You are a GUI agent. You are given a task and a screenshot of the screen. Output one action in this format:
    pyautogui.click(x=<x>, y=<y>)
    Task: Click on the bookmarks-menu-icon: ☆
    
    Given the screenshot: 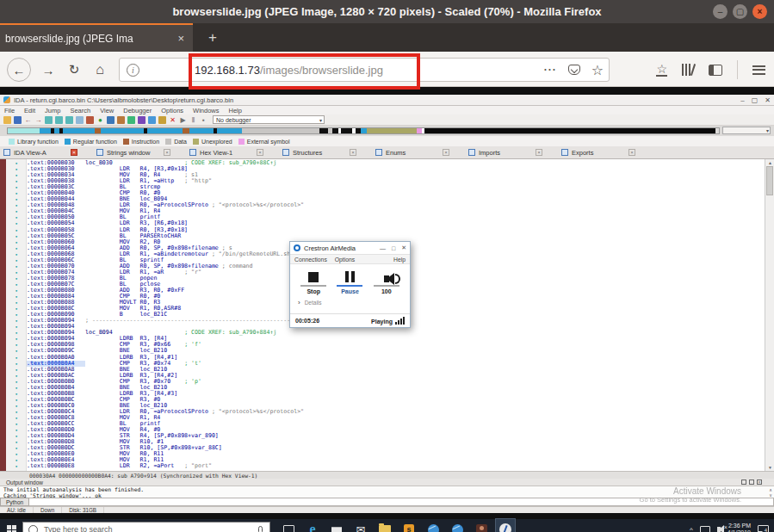 What is the action you would take?
    pyautogui.click(x=661, y=71)
    